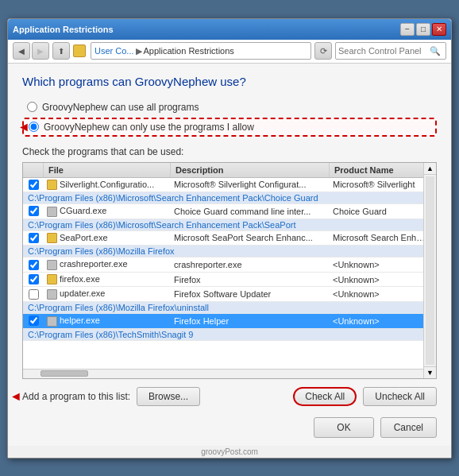 This screenshot has height=476, width=459. Describe the element at coordinates (201, 51) in the screenshot. I see `breadcrumb: User Co... ▶ Application Restrictions` at that location.